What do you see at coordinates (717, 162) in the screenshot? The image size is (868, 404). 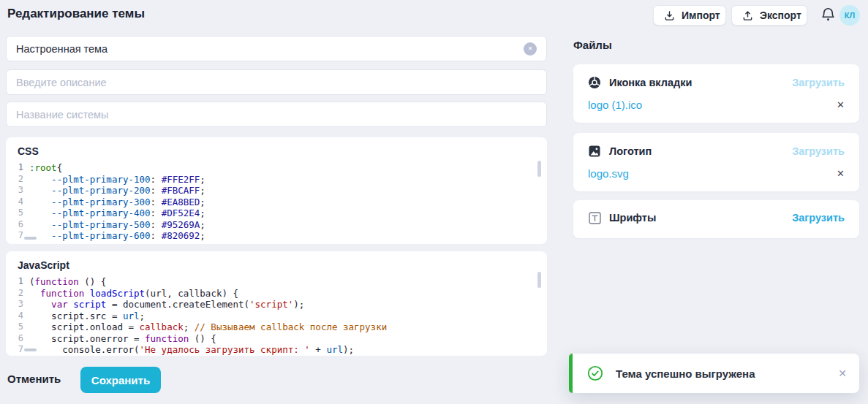 I see `logo-file-card: Логотип Загрузить logo.svg ✕` at bounding box center [717, 162].